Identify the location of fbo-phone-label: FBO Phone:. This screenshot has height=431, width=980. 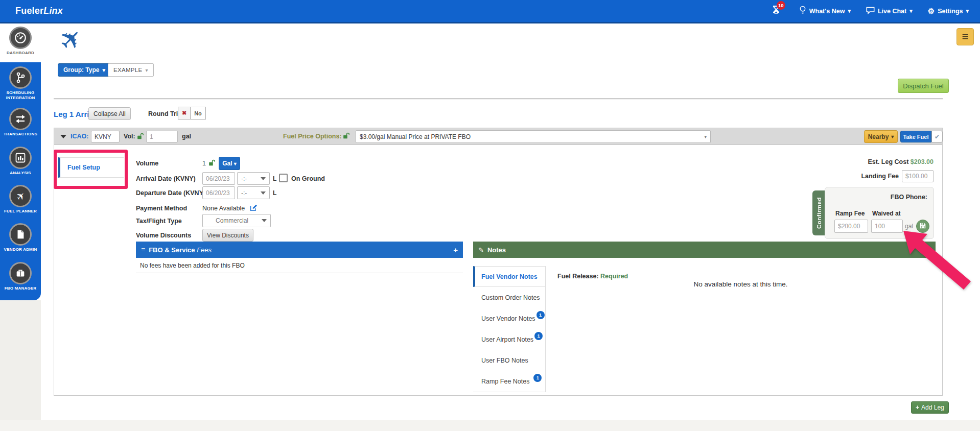
(909, 197).